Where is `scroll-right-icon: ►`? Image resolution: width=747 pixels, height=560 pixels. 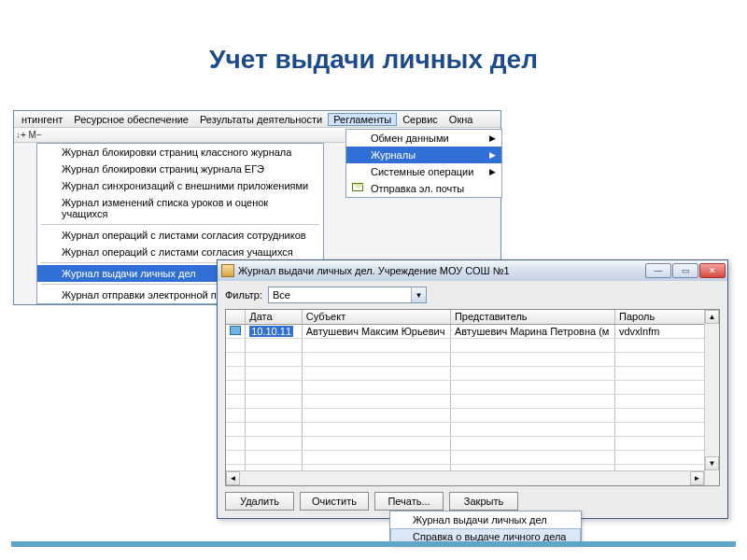 scroll-right-icon: ► is located at coordinates (697, 478).